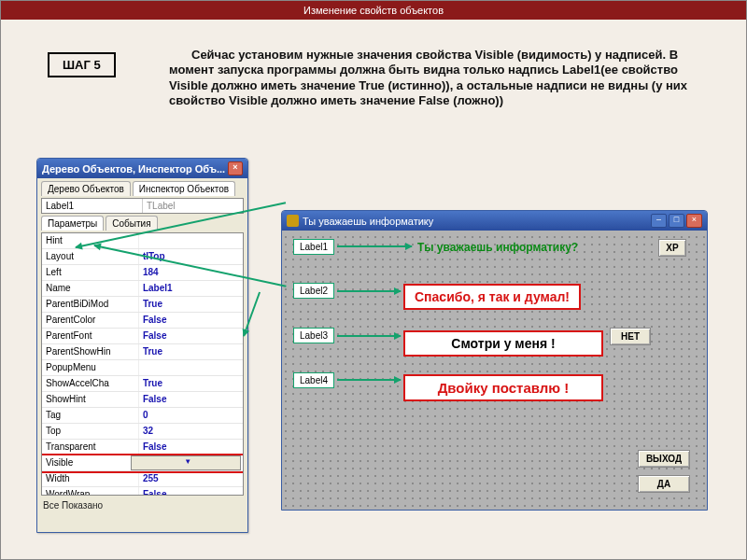  What do you see at coordinates (664, 483) in the screenshot?
I see `da-button: ДА` at bounding box center [664, 483].